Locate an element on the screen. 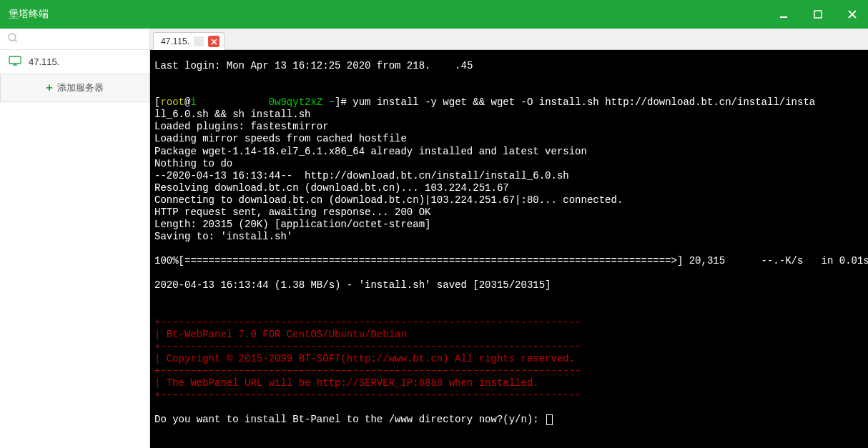  term-line: Saving to: 'install.sh' is located at coordinates (223, 237).